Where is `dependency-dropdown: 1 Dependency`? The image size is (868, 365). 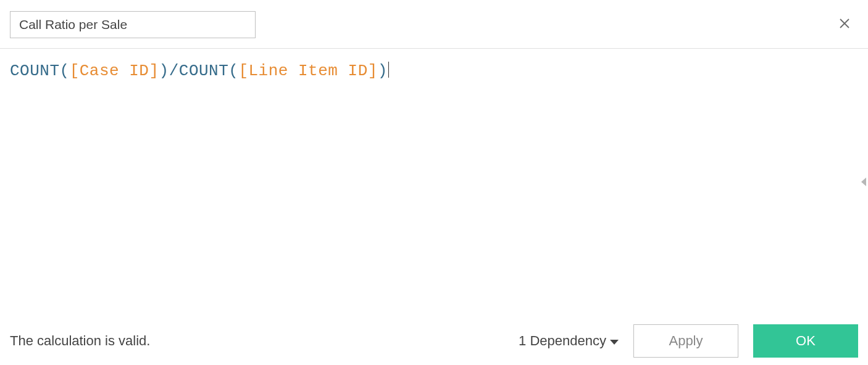 dependency-dropdown: 1 Dependency is located at coordinates (569, 341).